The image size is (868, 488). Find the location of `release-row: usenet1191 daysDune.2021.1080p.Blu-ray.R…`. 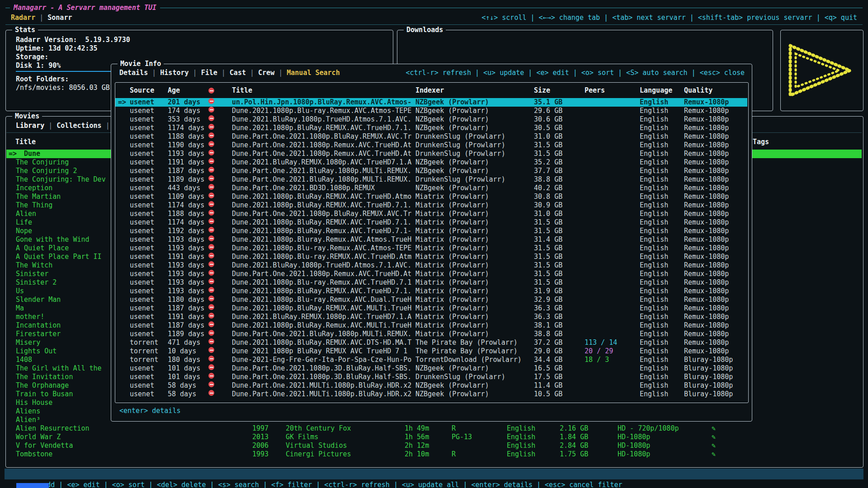

release-row: usenet1191 daysDune.2021.1080p.Blu-ray.R… is located at coordinates (431, 257).